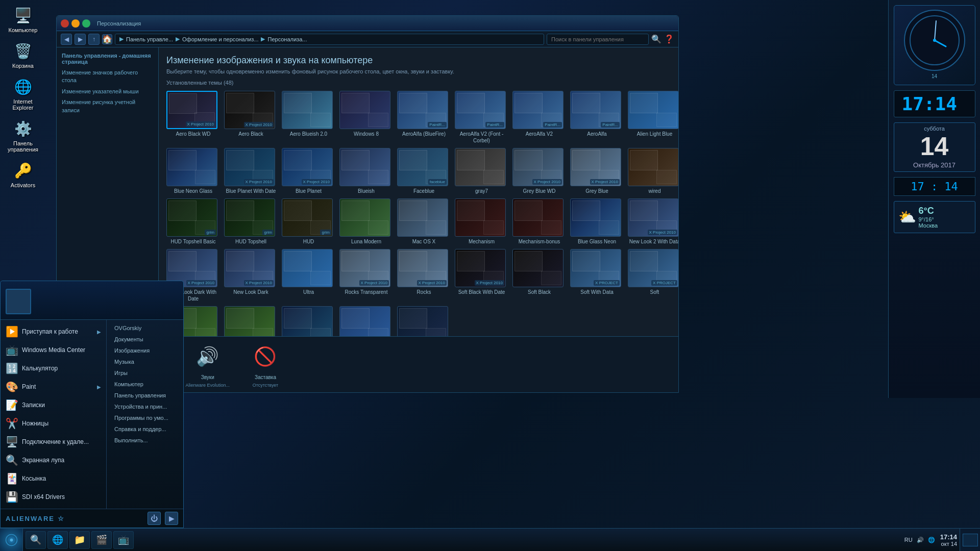 The image size is (980, 551). Describe the element at coordinates (308, 171) in the screenshot. I see `theme-item-blue-planet: X Project 2010 Blue Planet` at that location.